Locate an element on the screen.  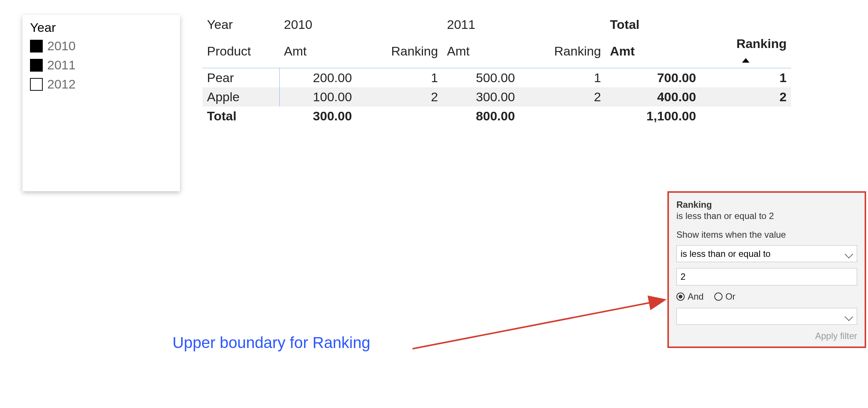
slicer-item-2012: 2012 is located at coordinates (101, 84).